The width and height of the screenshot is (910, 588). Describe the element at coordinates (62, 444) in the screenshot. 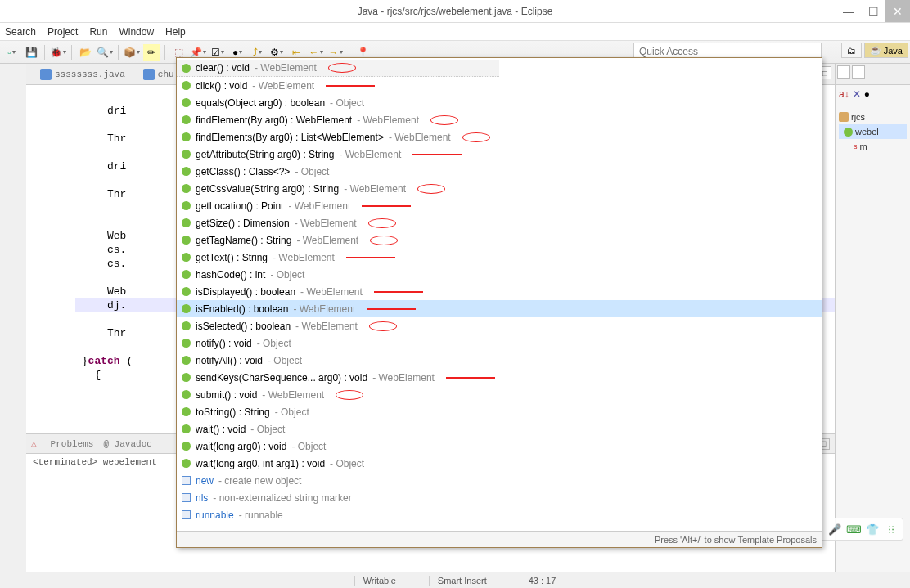

I see `tab-problems: ⚠ Problems` at that location.